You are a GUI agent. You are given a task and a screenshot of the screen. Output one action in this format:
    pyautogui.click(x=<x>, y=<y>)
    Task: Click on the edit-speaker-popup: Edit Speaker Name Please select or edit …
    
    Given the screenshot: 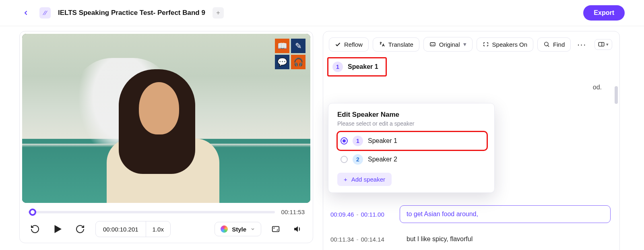 What is the action you would take?
    pyautogui.click(x=411, y=148)
    